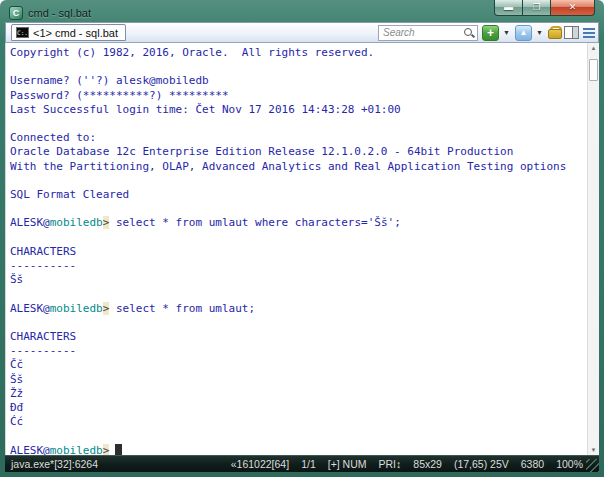  What do you see at coordinates (296, 110) in the screenshot?
I see `terminal-line: Last Successful login time: Čet Nov 17 2…` at bounding box center [296, 110].